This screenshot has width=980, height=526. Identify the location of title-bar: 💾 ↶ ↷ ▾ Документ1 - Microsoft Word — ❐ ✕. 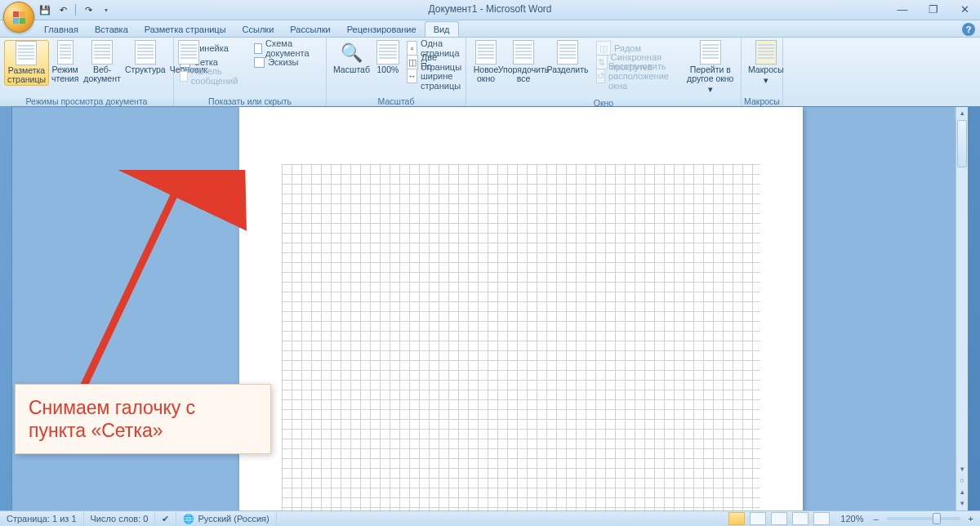
(490, 10).